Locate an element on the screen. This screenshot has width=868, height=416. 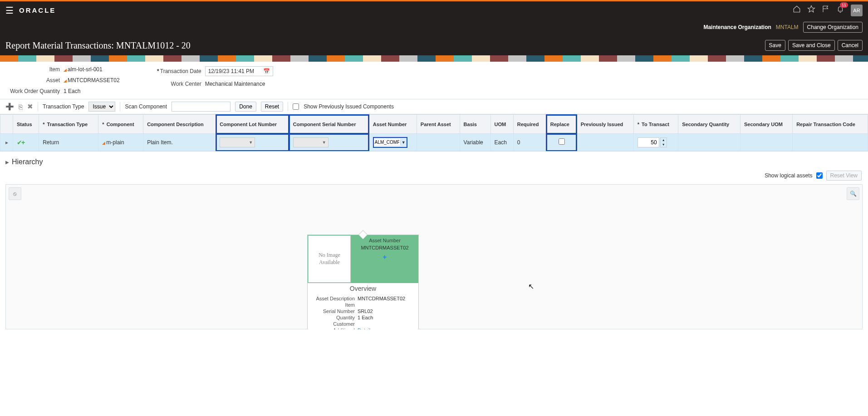
hamburger-icon: ☰ is located at coordinates (10, 10).